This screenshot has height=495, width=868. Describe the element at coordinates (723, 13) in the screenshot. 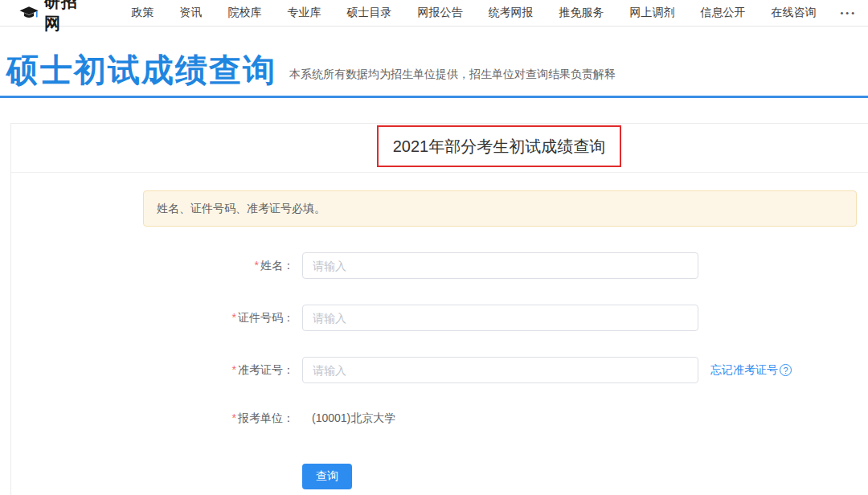

I see `nav-item-info-disclosure: 信息公开` at that location.